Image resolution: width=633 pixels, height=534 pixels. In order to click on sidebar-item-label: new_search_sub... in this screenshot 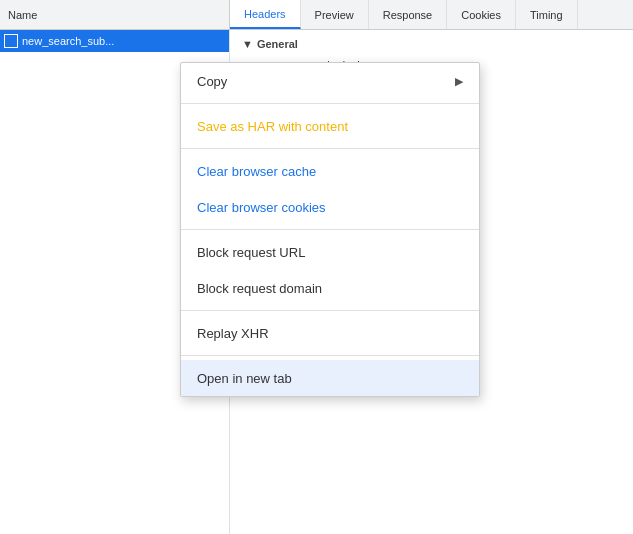, I will do `click(68, 41)`.